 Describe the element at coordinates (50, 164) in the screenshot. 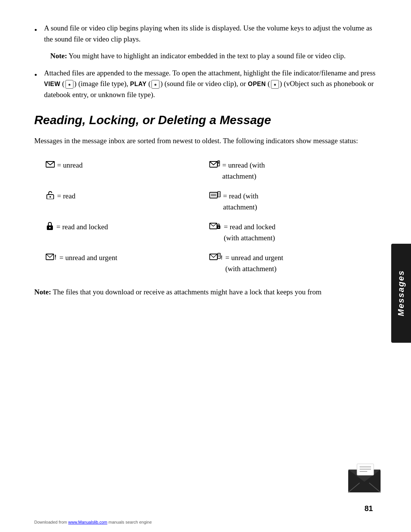

I see `unread-icon` at that location.